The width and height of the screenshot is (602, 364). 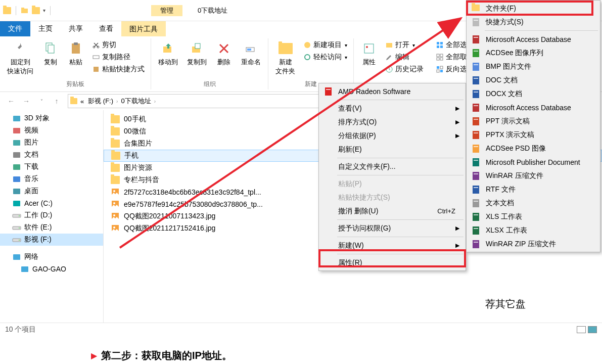 I want to click on new-item-button: 新建项目▾, so click(x=326, y=45).